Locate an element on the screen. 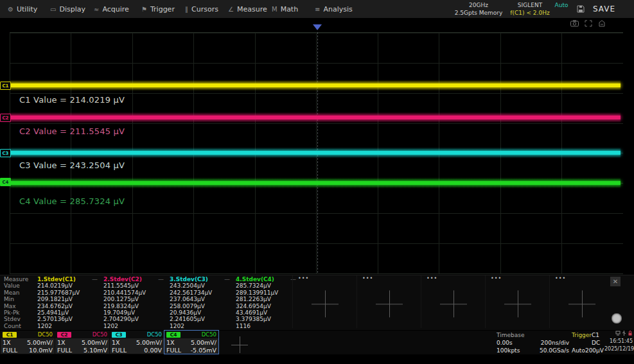  c2-value-annotation: C2 Value = 211.5545 µV is located at coordinates (72, 131).